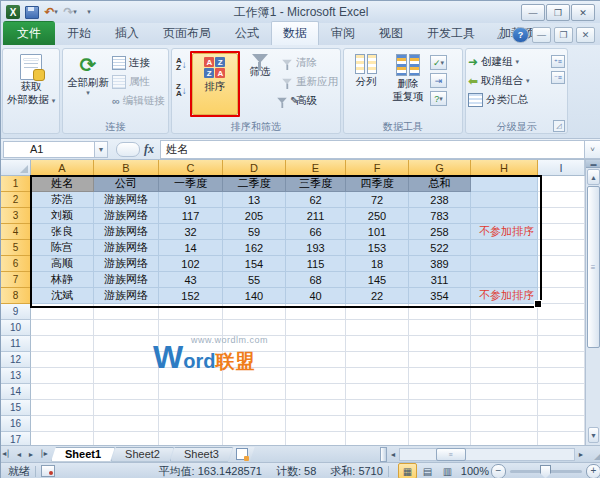 The height and width of the screenshot is (478, 600). Describe the element at coordinates (49, 150) in the screenshot. I see `name-box: A1` at that location.